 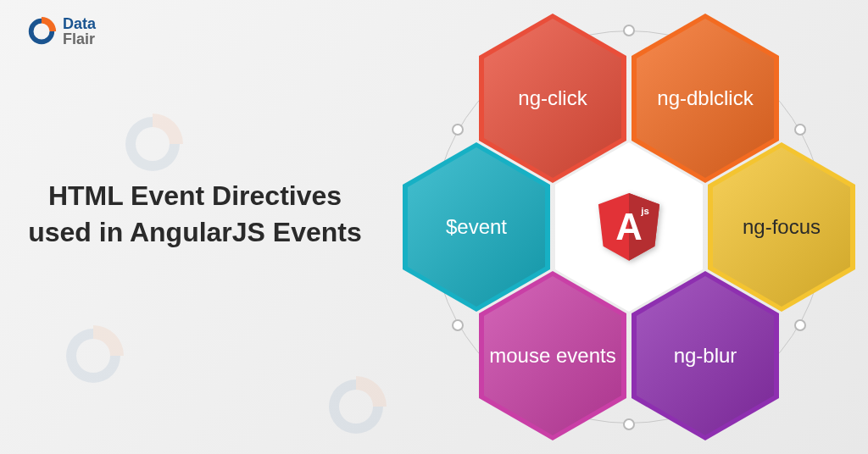 I want to click on hex-label: ng-dblclick, so click(x=705, y=98).